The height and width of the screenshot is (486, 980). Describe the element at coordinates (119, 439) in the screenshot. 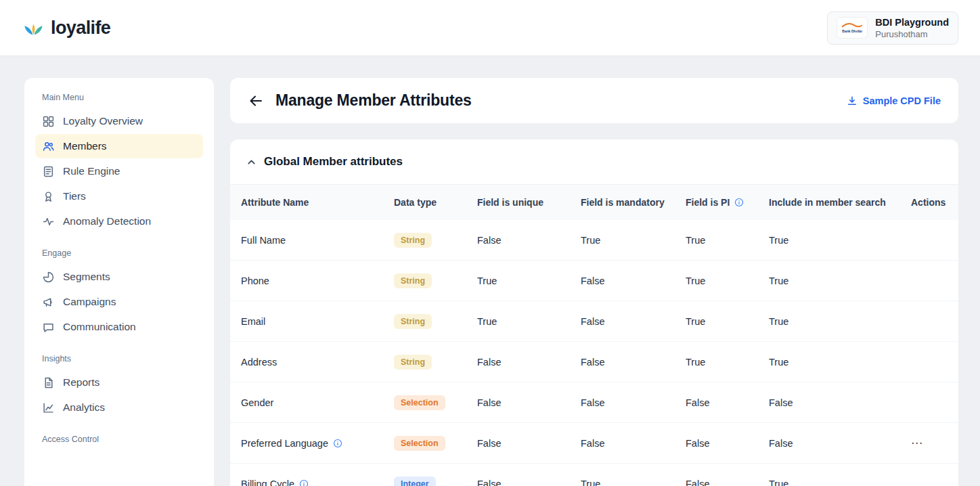

I see `sidebar-section-label: Access Control` at that location.